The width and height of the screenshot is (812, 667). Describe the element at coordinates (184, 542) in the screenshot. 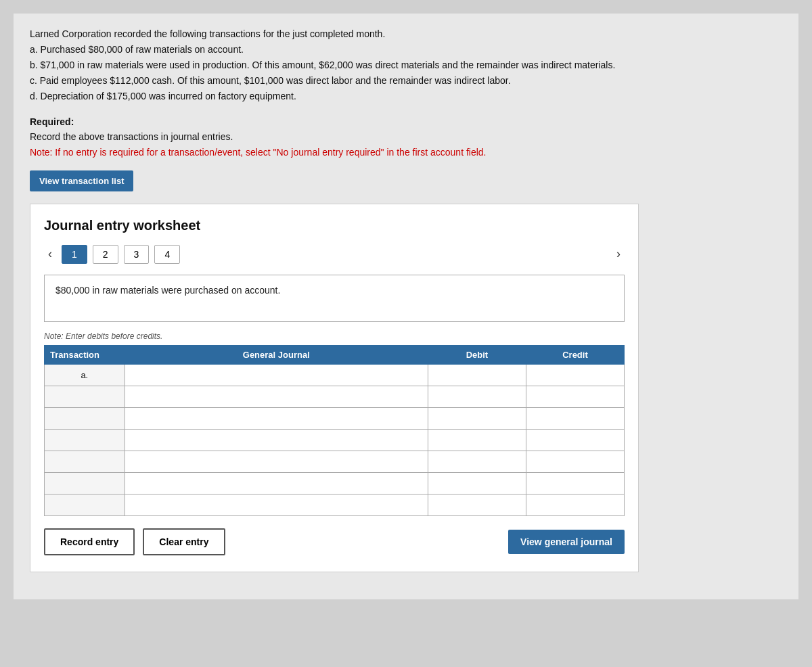

I see `clear-entry-button: Clear entry` at that location.